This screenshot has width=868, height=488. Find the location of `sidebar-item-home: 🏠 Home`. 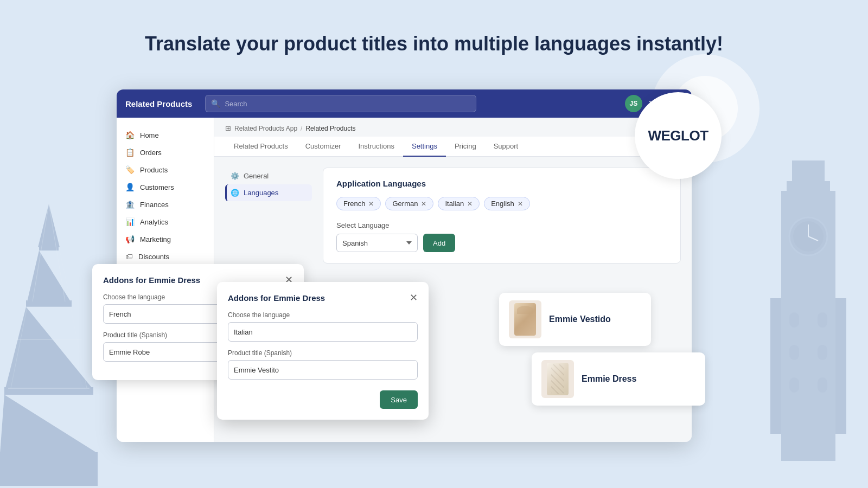

sidebar-item-home: 🏠 Home is located at coordinates (165, 135).